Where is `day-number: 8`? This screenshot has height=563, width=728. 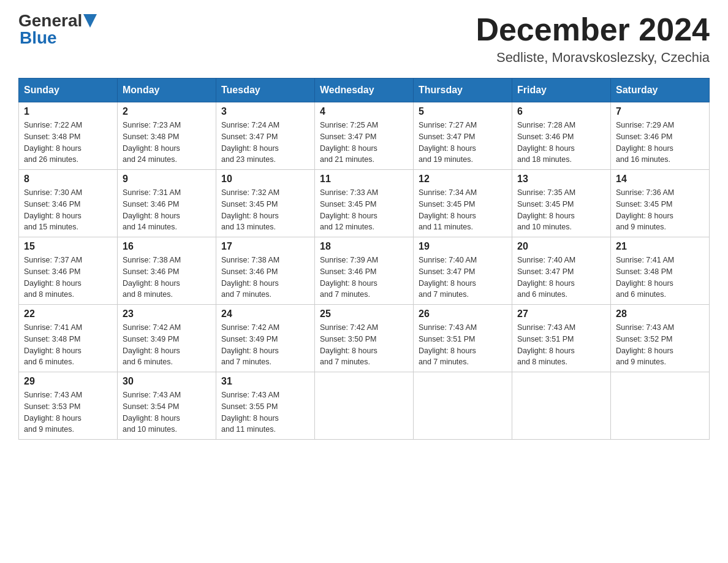 day-number: 8 is located at coordinates (68, 179).